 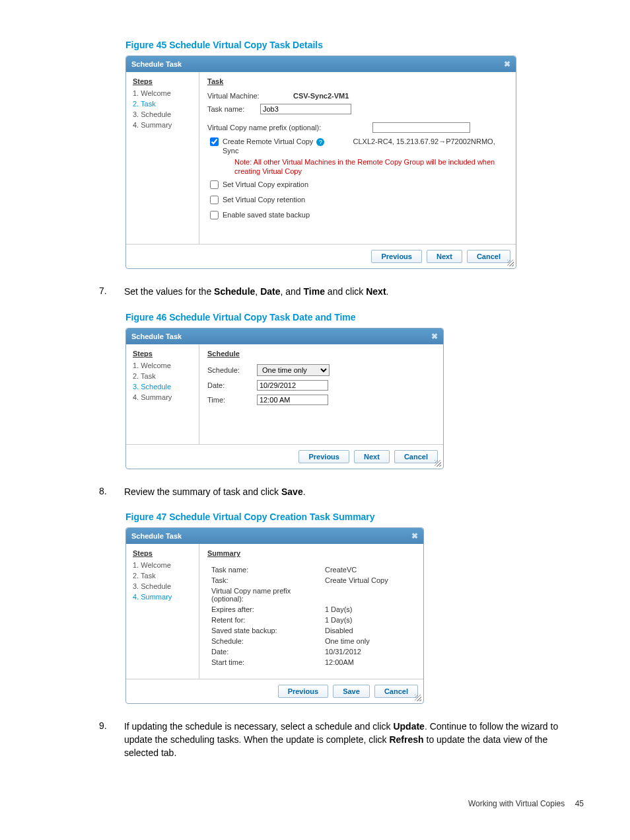 What do you see at coordinates (292, 804) in the screenshot?
I see `page-footer: Working with Virtual Copies 45` at bounding box center [292, 804].